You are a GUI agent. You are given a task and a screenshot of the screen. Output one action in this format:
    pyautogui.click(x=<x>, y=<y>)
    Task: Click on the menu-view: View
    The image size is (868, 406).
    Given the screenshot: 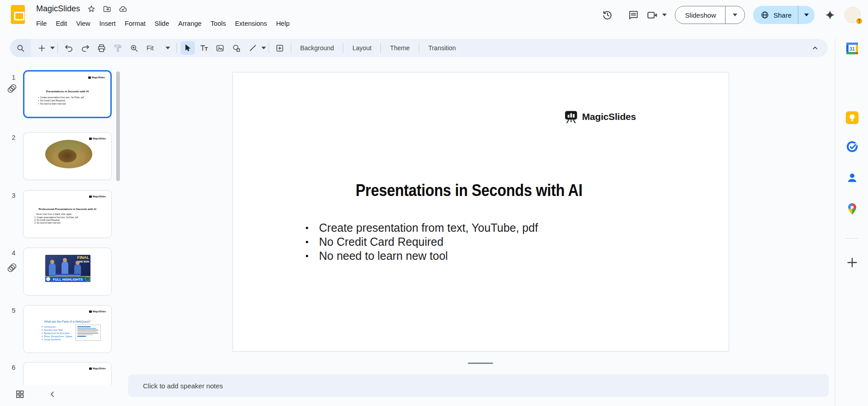 What is the action you would take?
    pyautogui.click(x=83, y=24)
    